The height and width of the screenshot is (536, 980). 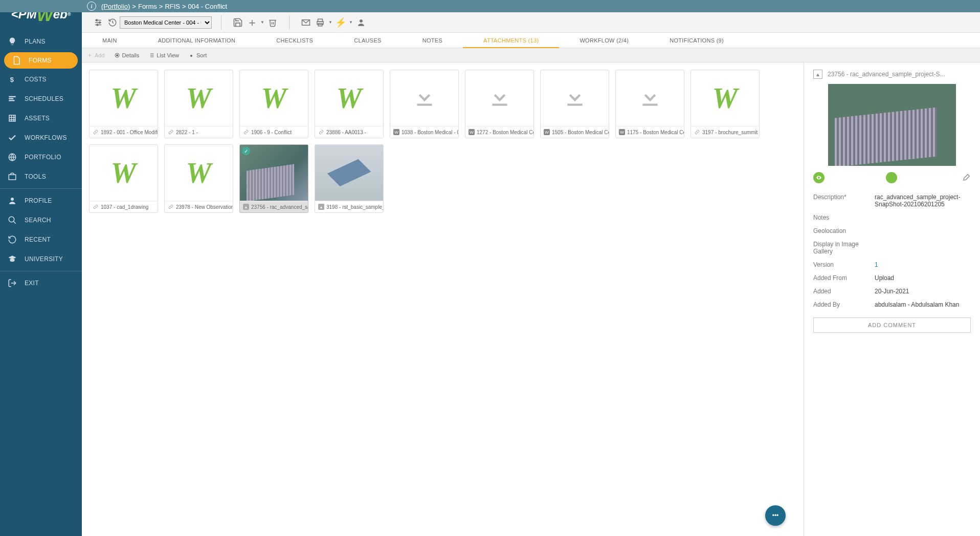 I want to click on attachment-card: W1892 - 001 - Office Modifica..., so click(x=124, y=104).